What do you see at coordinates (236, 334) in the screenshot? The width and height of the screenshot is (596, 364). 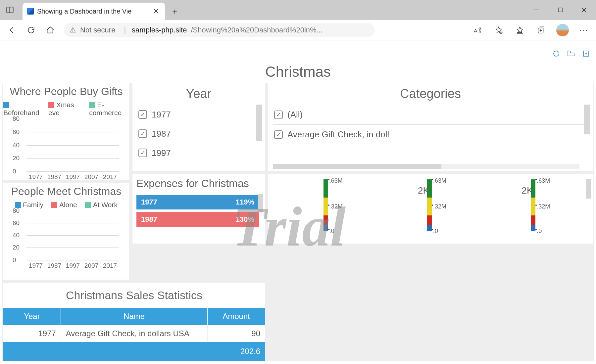 I see `stats-cell-amount: 90` at bounding box center [236, 334].